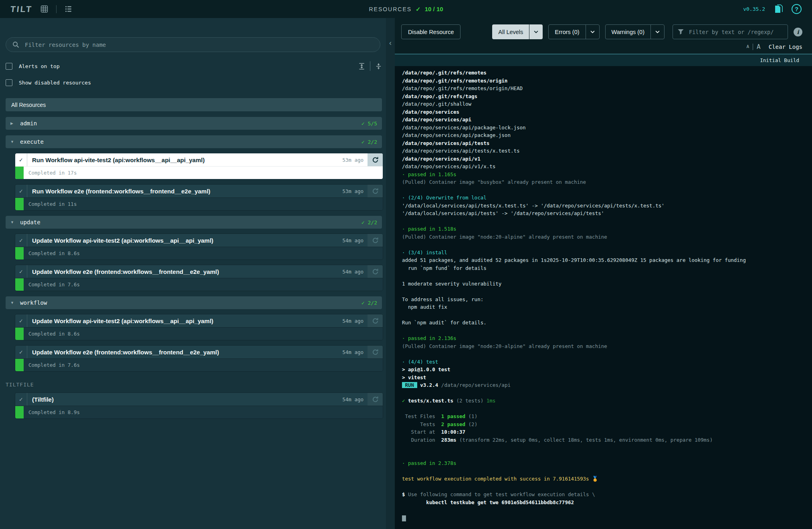 The image size is (812, 529). Describe the element at coordinates (778, 9) in the screenshot. I see `docs-icon` at that location.